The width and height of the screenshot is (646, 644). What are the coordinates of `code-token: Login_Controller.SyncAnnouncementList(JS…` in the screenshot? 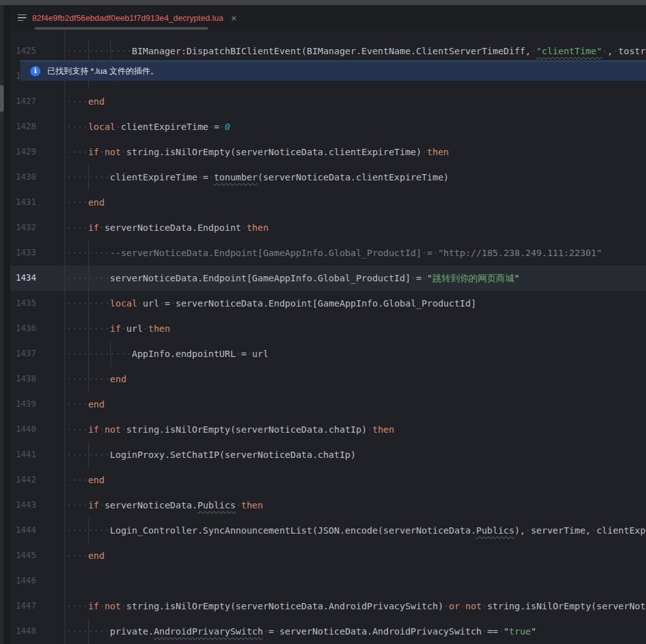 It's located at (293, 530).